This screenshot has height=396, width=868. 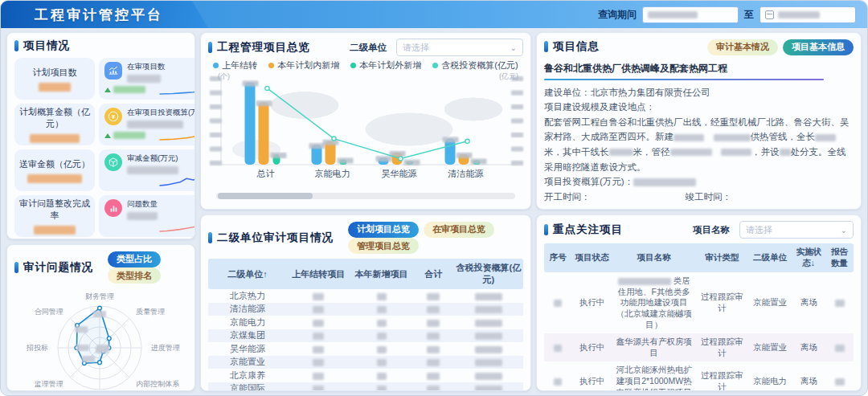 I want to click on tab: 管理项目总览, so click(x=383, y=246).